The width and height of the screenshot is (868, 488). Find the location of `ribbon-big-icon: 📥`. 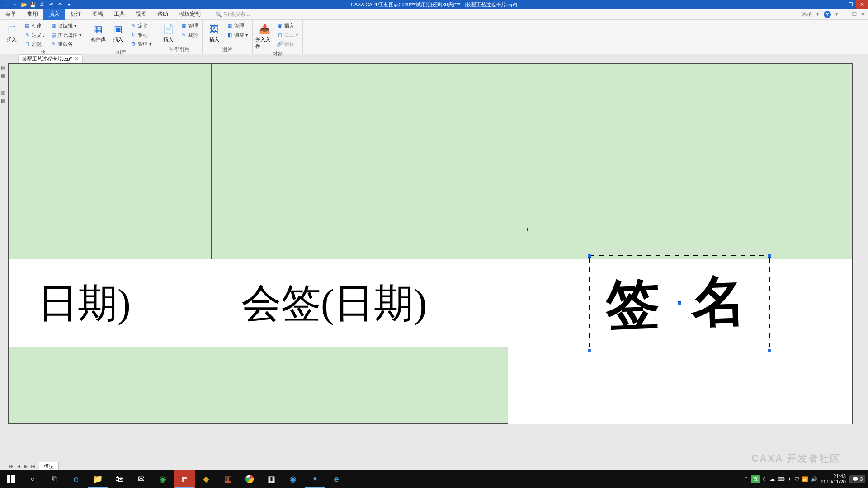

ribbon-big-icon: 📥 is located at coordinates (264, 29).